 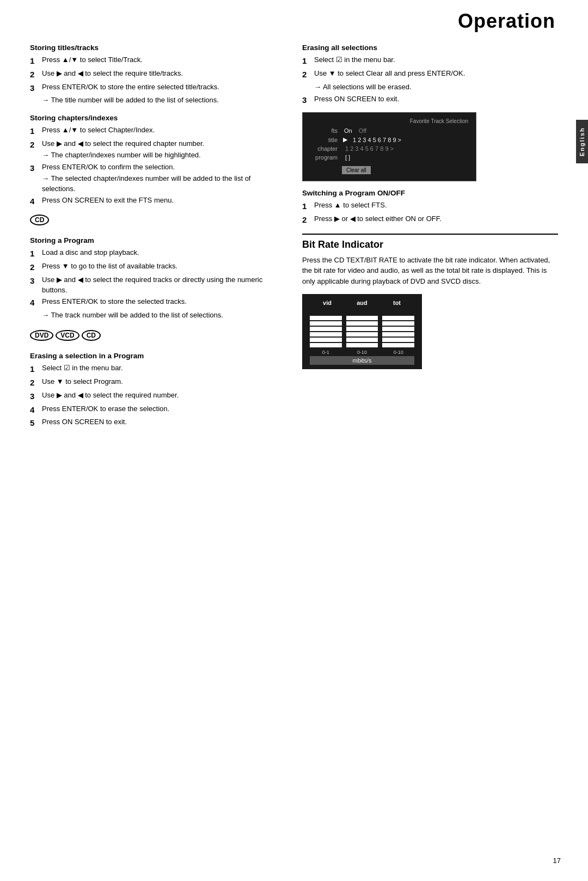 What do you see at coordinates (324, 131) in the screenshot?
I see `screen-fts-label: fts` at bounding box center [324, 131].